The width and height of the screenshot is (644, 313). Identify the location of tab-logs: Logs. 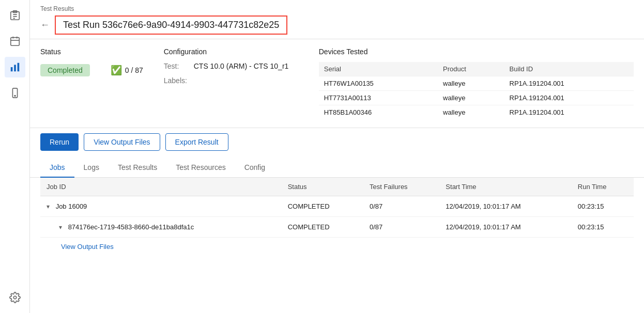
(91, 168).